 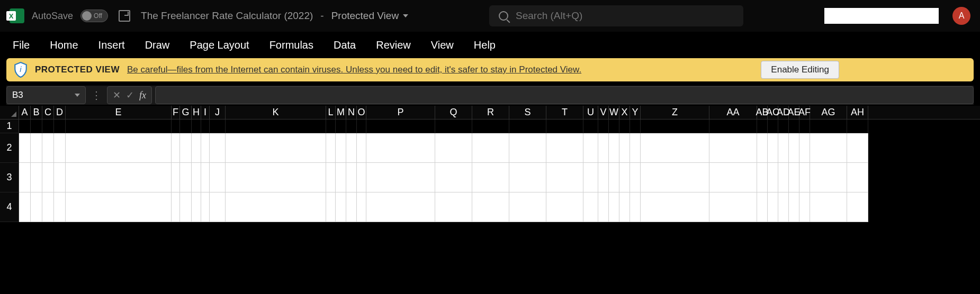 What do you see at coordinates (341, 112) in the screenshot?
I see `column-header: M` at bounding box center [341, 112].